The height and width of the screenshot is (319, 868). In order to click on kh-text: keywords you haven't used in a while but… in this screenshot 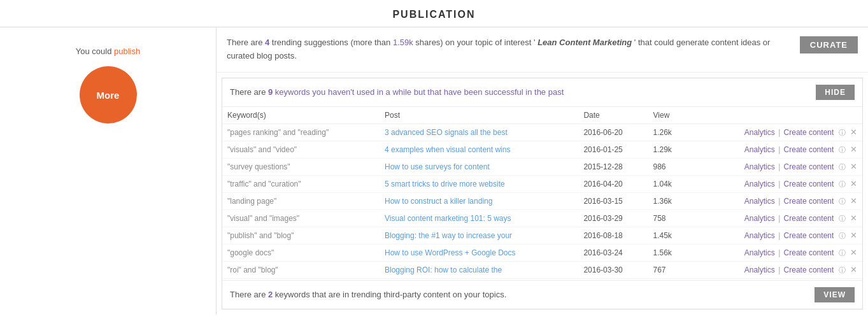, I will do `click(419, 92)`.